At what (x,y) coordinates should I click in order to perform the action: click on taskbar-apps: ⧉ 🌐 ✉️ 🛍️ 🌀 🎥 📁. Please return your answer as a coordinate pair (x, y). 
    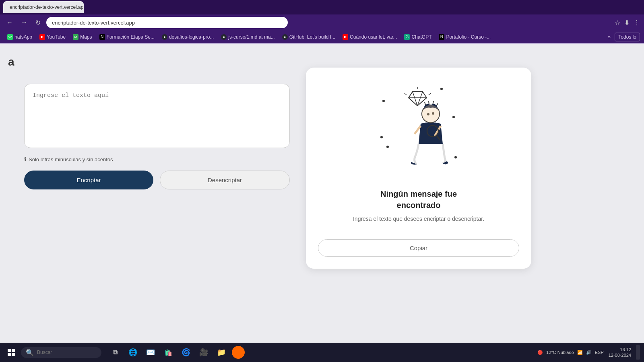
    Looking at the image, I should click on (176, 352).